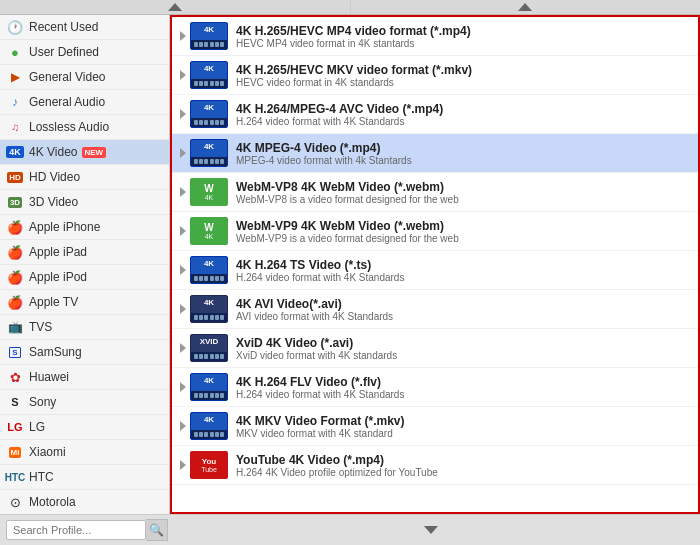 The height and width of the screenshot is (545, 700). I want to click on sidebar-item-huawei: ✿Huawei, so click(84, 378).